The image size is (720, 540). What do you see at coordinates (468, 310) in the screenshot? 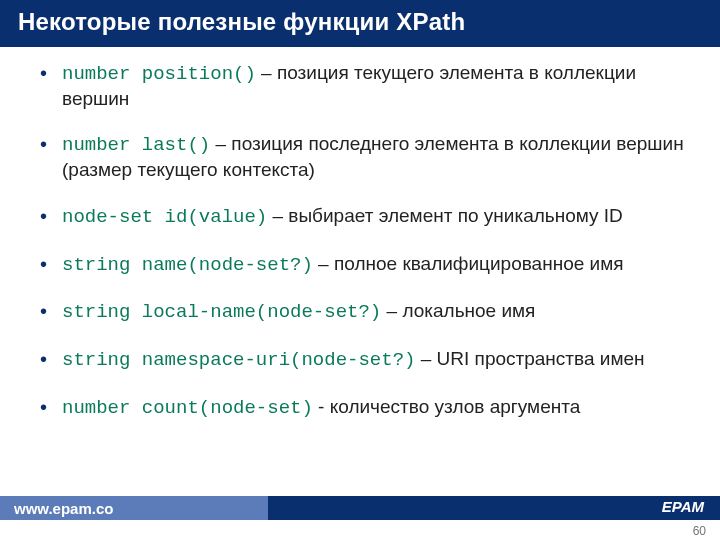
I see `description: локальное имя` at bounding box center [468, 310].